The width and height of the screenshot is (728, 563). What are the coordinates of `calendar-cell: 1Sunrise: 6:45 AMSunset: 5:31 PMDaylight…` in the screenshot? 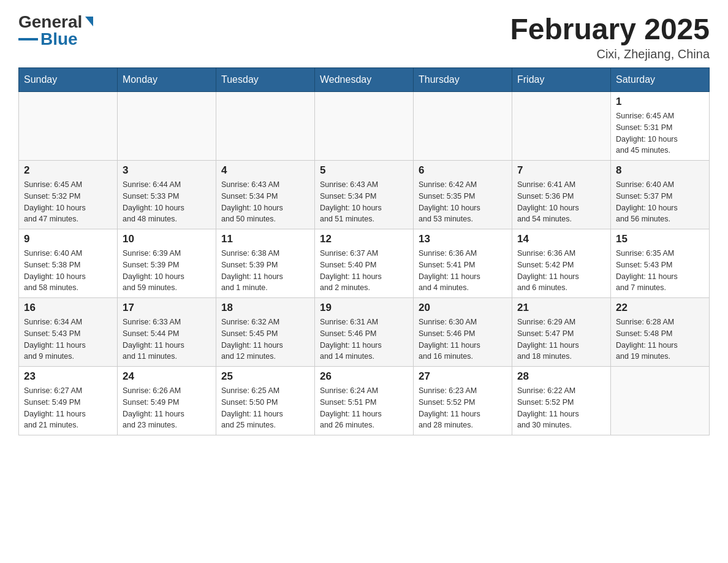 It's located at (661, 126).